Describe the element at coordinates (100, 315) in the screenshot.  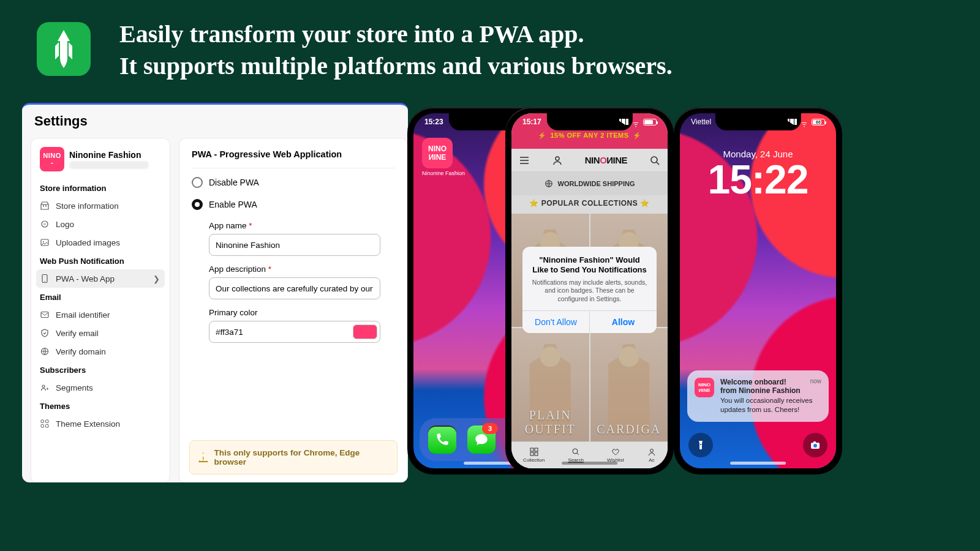
I see `nav-email-identifier: Email identifier` at that location.